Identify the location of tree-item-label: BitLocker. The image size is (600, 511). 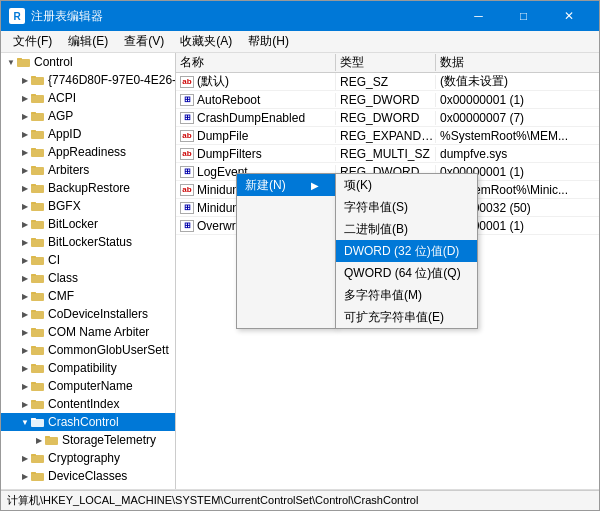
(73, 224).